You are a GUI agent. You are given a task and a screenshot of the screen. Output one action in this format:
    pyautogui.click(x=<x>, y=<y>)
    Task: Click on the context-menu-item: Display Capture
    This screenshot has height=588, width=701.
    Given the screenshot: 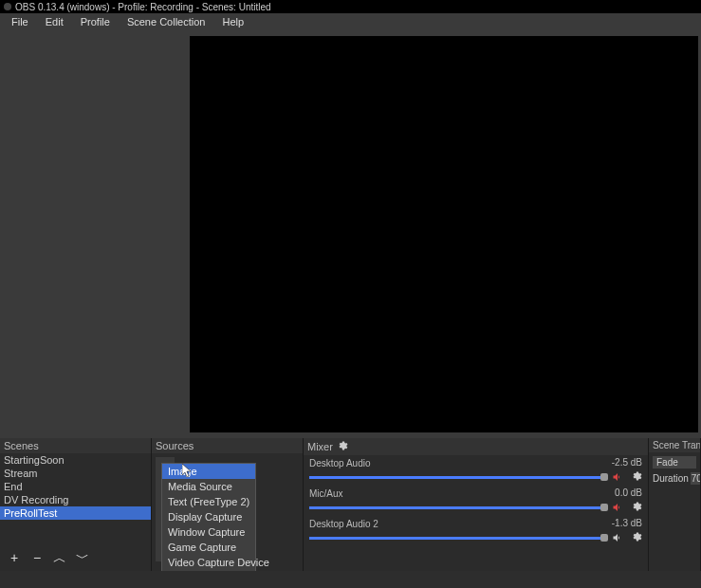 What is the action you would take?
    pyautogui.click(x=209, y=517)
    